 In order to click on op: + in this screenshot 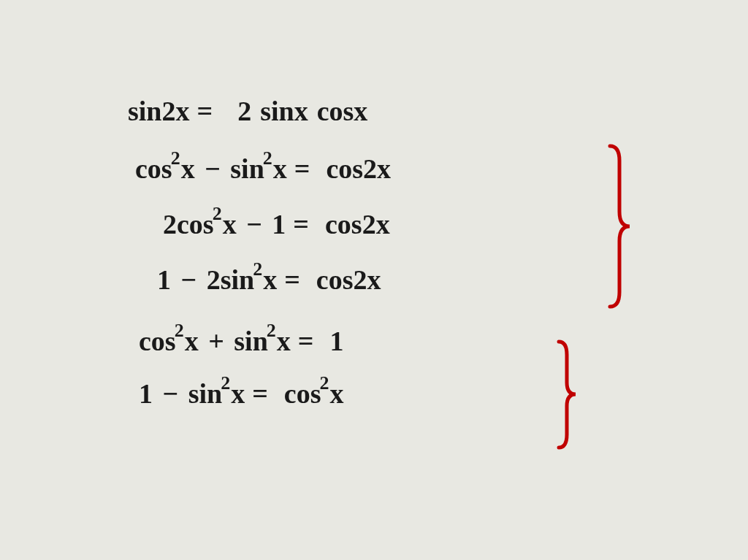, I will do `click(216, 341)`.